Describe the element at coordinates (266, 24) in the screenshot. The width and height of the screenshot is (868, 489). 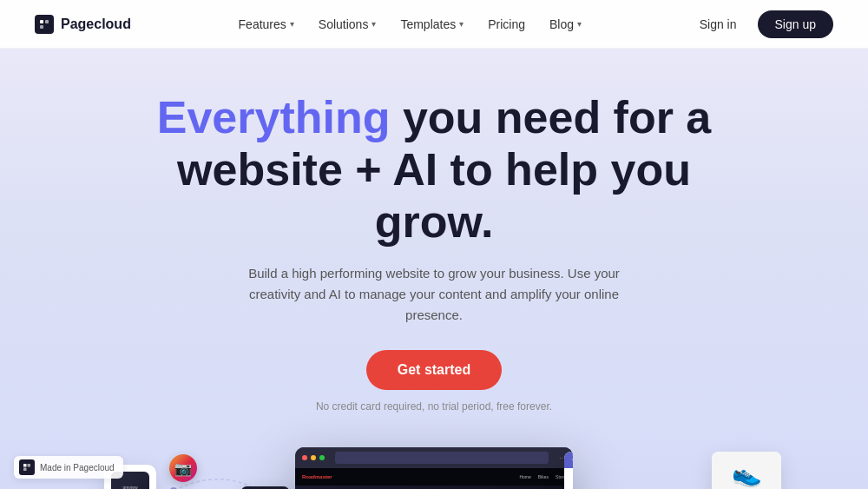
I see `nav-features: Features ▾` at that location.